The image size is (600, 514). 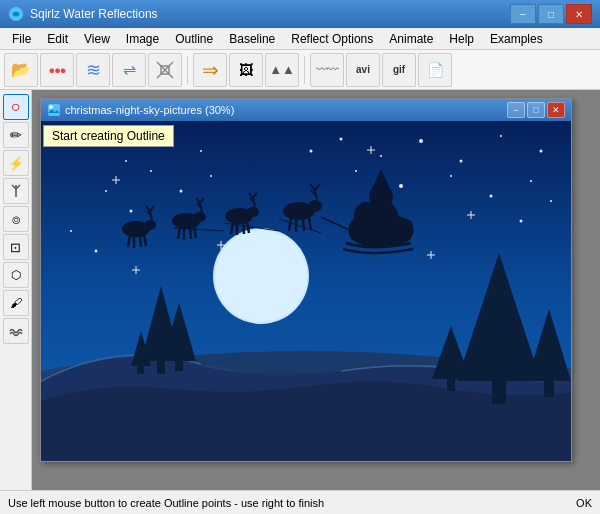 I want to click on status-text: Use left mouse button to create Outline …, so click(x=166, y=503).